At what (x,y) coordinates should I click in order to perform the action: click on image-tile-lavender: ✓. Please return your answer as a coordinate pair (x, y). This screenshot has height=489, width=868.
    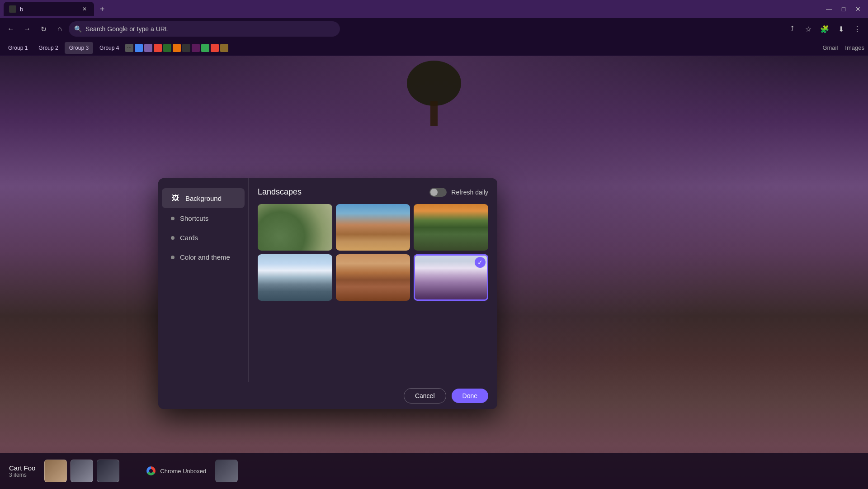
    Looking at the image, I should click on (451, 278).